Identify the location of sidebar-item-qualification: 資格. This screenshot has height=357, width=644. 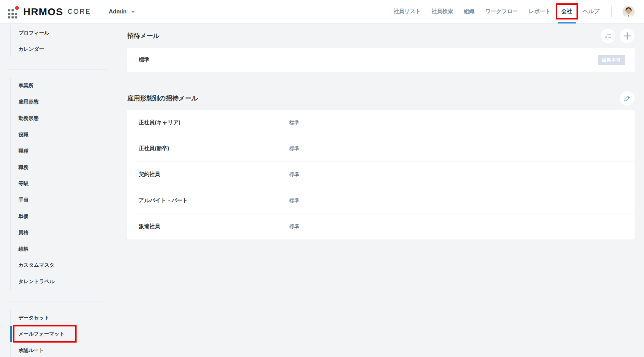
(63, 232).